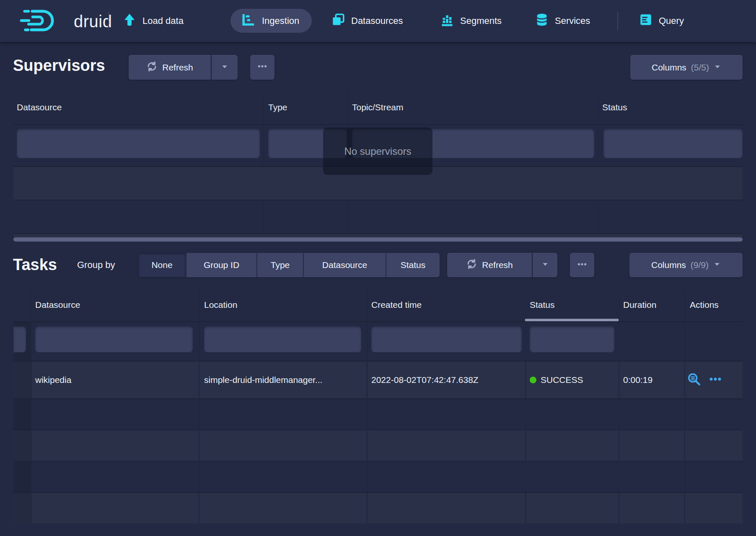 The width and height of the screenshot is (756, 536). What do you see at coordinates (572, 21) in the screenshot?
I see `nav-item-label: Services` at bounding box center [572, 21].